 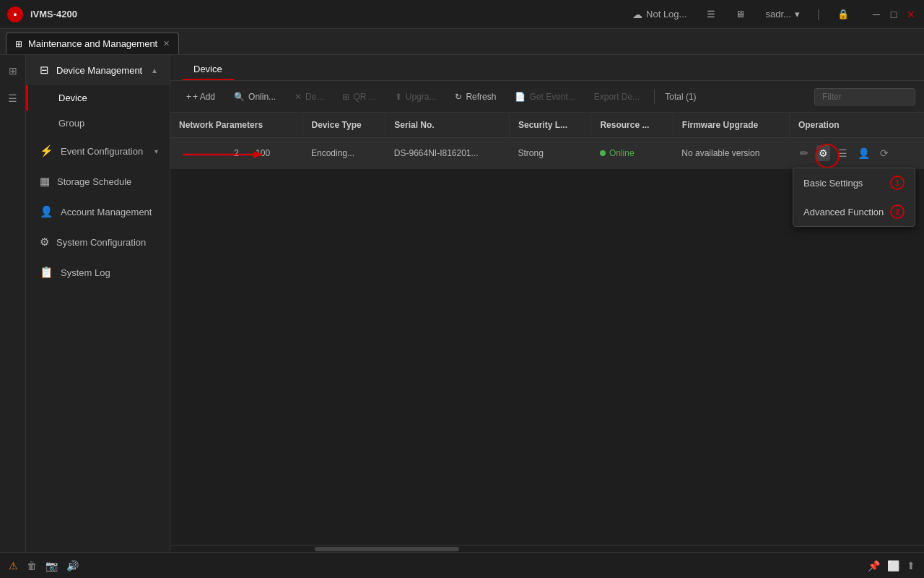 What do you see at coordinates (45, 242) in the screenshot?
I see `system-config-icon: ⚙` at bounding box center [45, 242].